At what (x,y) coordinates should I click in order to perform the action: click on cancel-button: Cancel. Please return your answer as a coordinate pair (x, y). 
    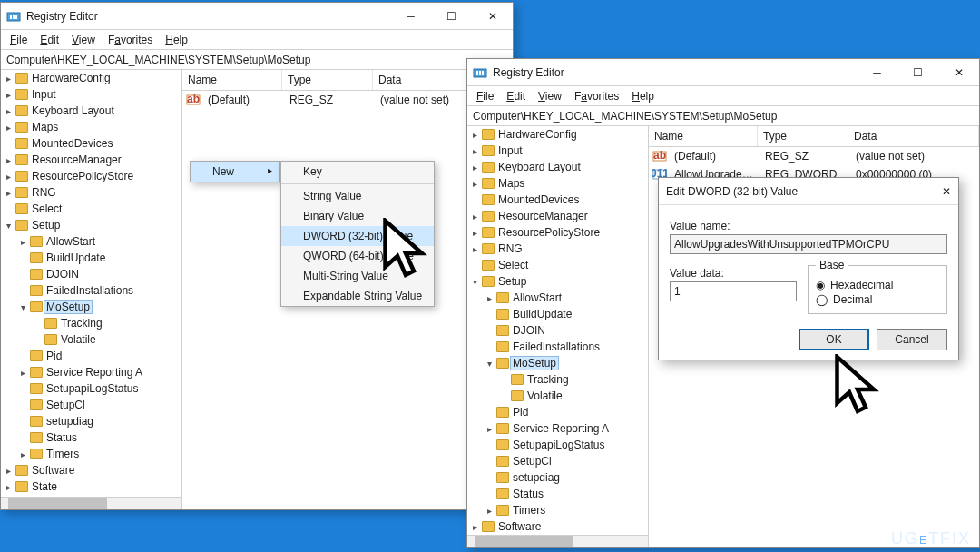
    Looking at the image, I should click on (912, 340).